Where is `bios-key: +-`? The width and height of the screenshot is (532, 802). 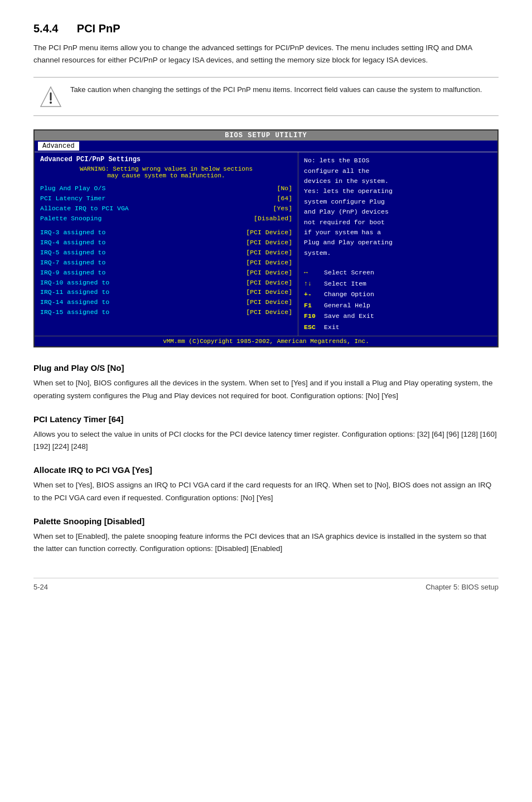 bios-key: +- is located at coordinates (312, 294).